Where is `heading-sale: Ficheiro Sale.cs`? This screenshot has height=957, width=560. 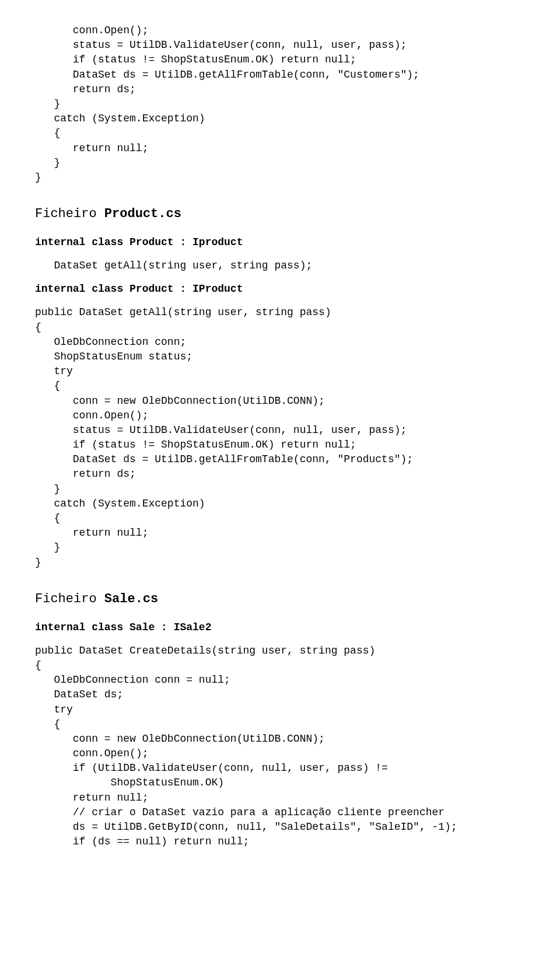
heading-sale: Ficheiro Sale.cs is located at coordinates (280, 600).